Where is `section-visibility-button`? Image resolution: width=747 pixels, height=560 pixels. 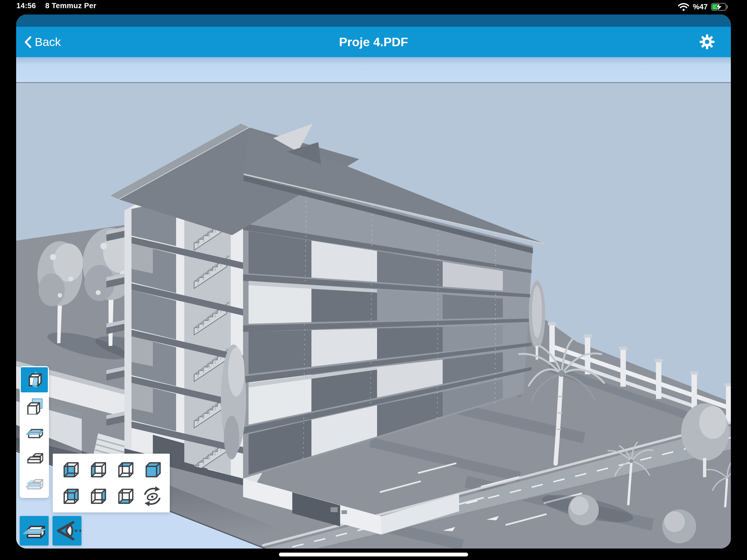 section-visibility-button is located at coordinates (67, 531).